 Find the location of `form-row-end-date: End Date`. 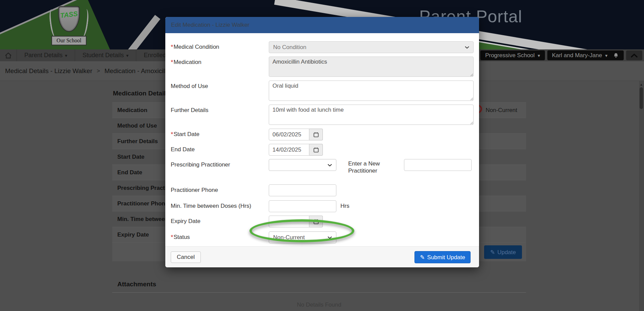

form-row-end-date: End Date is located at coordinates (322, 150).